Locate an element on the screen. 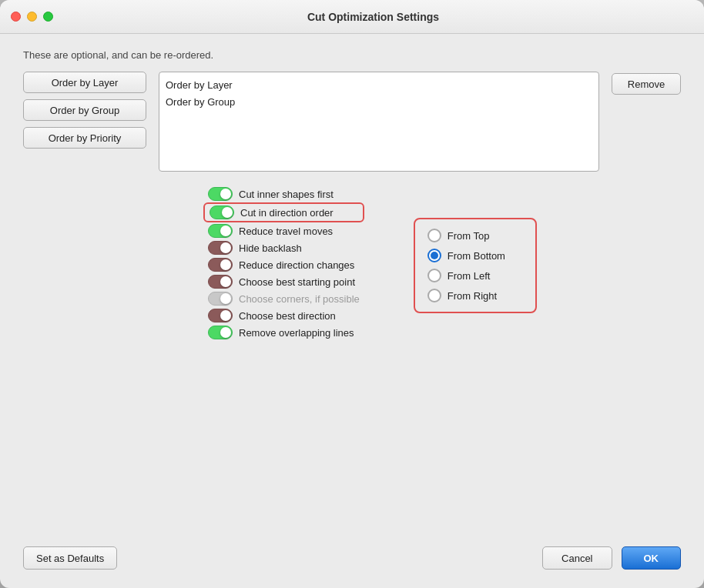  toggle-best-direction-label: Choose best direction is located at coordinates (287, 316).